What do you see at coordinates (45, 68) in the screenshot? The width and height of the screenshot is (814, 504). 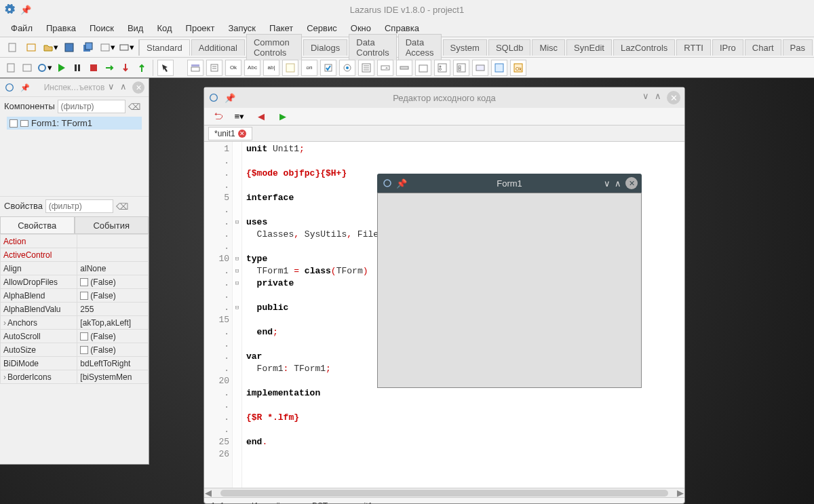 I see `build-mode-button: ▾` at bounding box center [45, 68].